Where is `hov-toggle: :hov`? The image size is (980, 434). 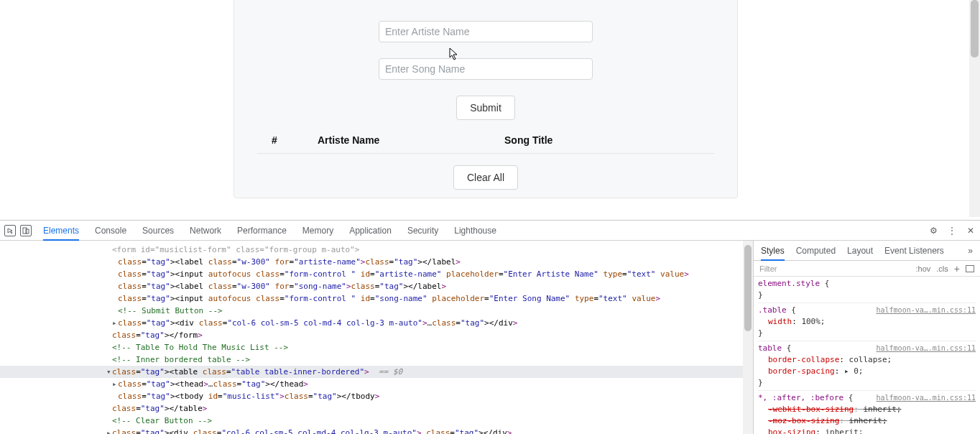 hov-toggle: :hov is located at coordinates (924, 269).